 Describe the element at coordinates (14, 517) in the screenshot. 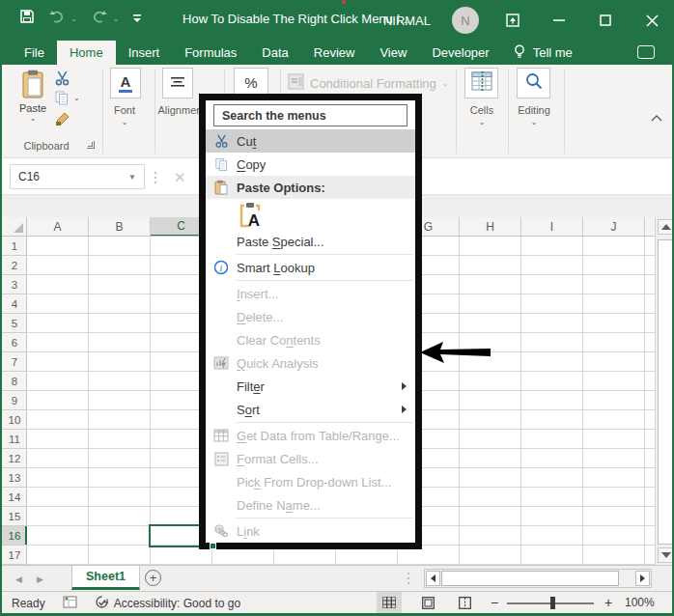

I see `row-header-15: 15` at that location.